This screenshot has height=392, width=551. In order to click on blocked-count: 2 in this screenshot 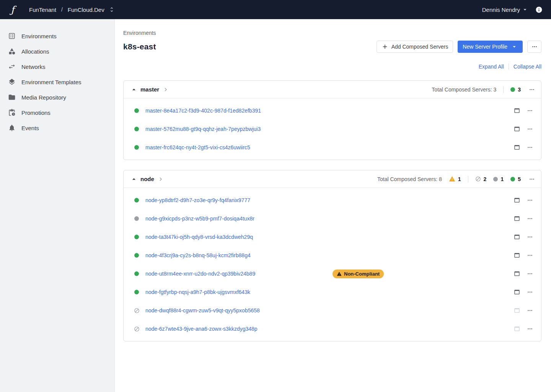, I will do `click(481, 179)`.